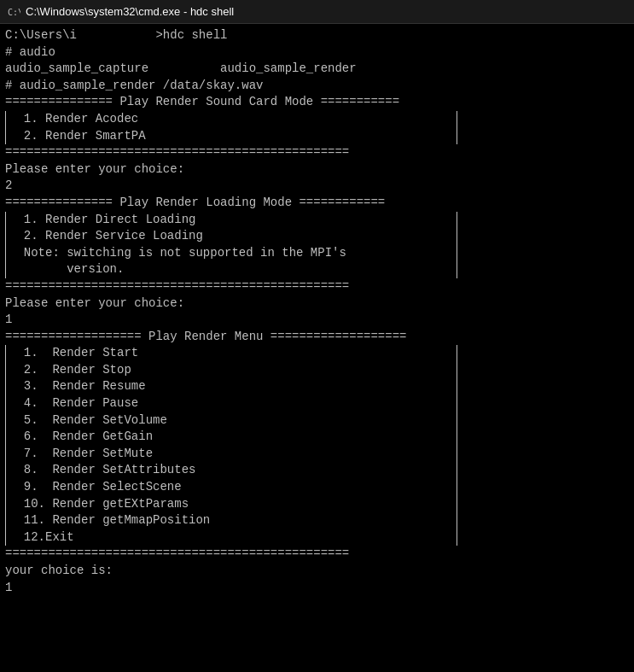 This screenshot has height=672, width=634. Describe the element at coordinates (231, 505) in the screenshot. I see `terminal-line: 10. Render getEXtParams` at that location.